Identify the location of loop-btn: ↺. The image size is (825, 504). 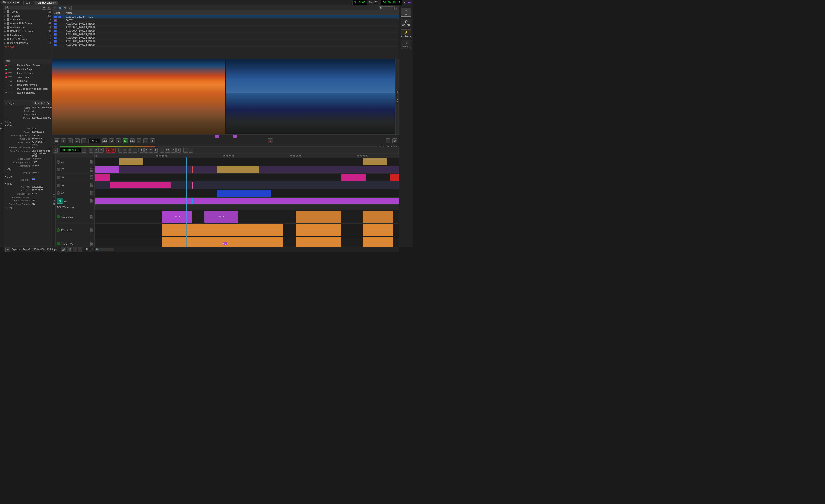
(395, 141).